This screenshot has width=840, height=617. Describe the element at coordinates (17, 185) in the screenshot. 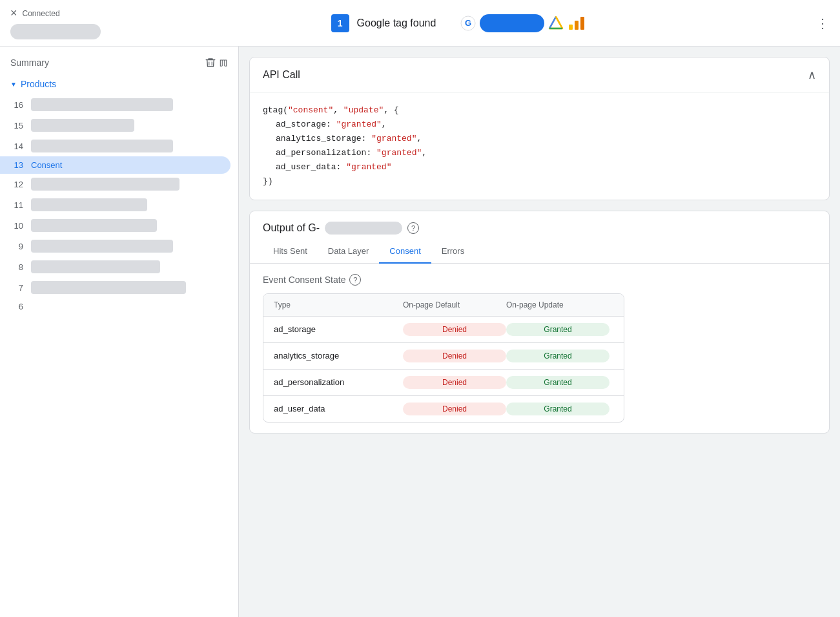

I see `item-number: 12` at that location.